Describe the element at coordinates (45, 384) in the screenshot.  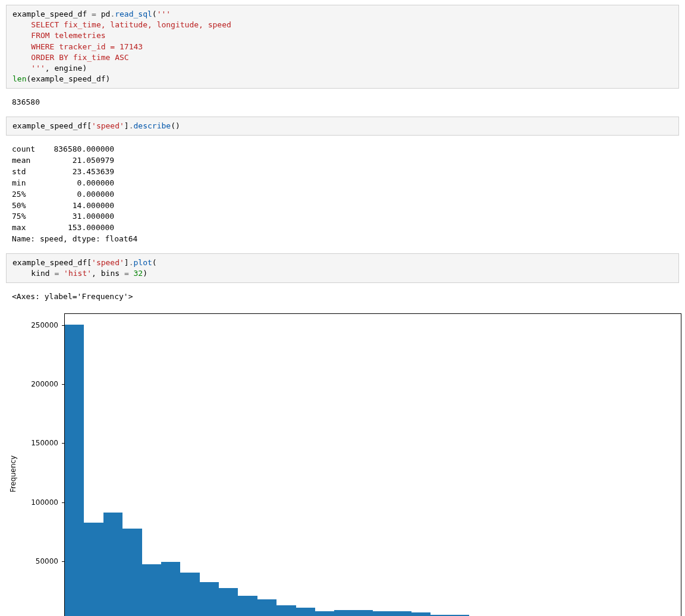
I see `ytick-label: 200000` at that location.